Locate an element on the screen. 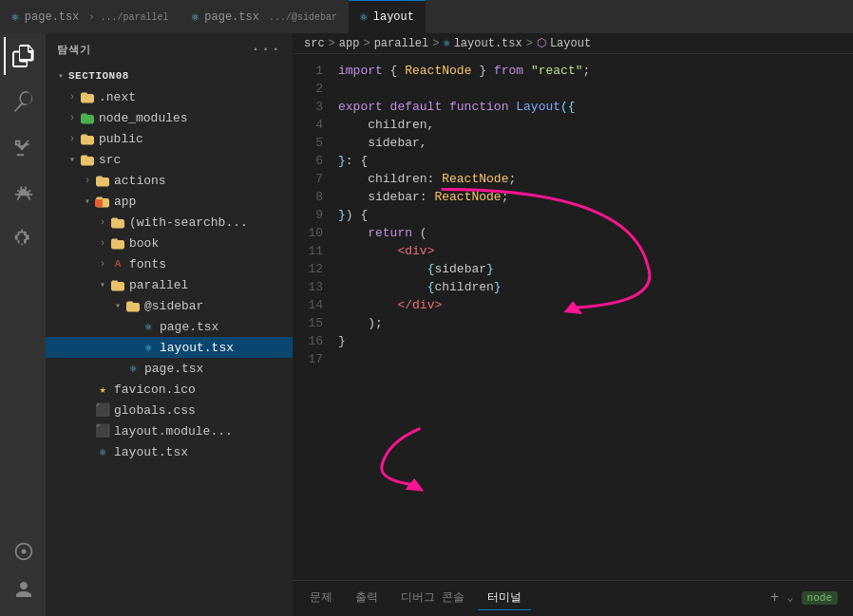 The image size is (853, 616). code-line-16: } is located at coordinates (596, 342).